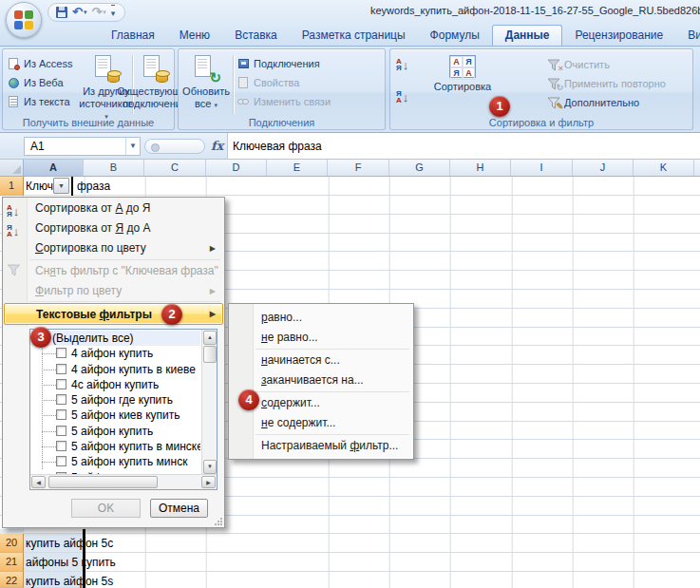 Image resolution: width=700 pixels, height=588 pixels. Describe the element at coordinates (688, 36) in the screenshot. I see `tab-vid: Вид` at that location.